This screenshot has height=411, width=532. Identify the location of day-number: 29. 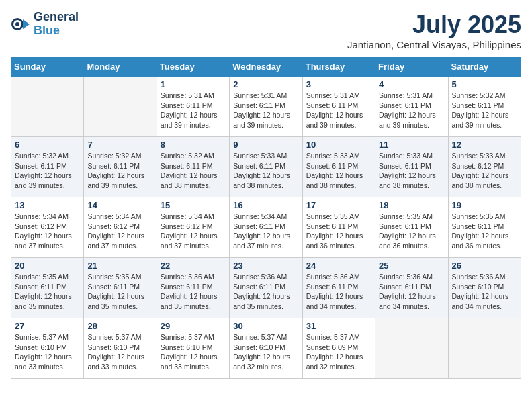
(193, 326).